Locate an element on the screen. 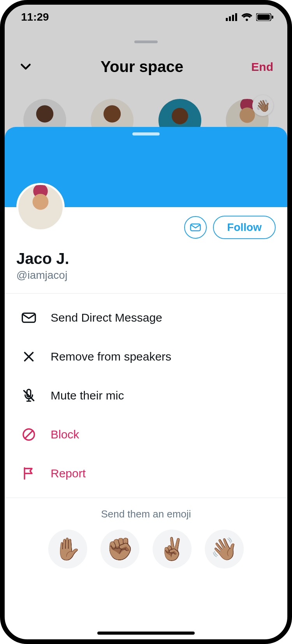 Image resolution: width=292 pixels, height=644 pixels. menu-label: Send Direct Message is located at coordinates (107, 318).